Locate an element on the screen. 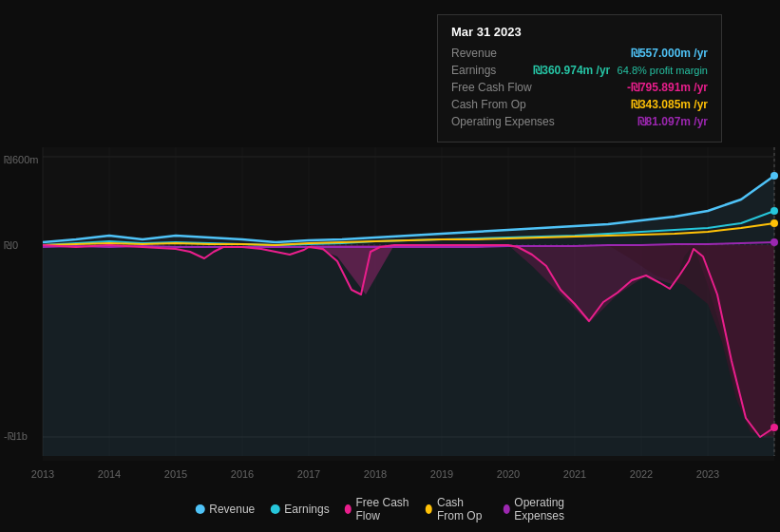 This screenshot has width=780, height=532. x-label-2014: 2014 is located at coordinates (109, 474).